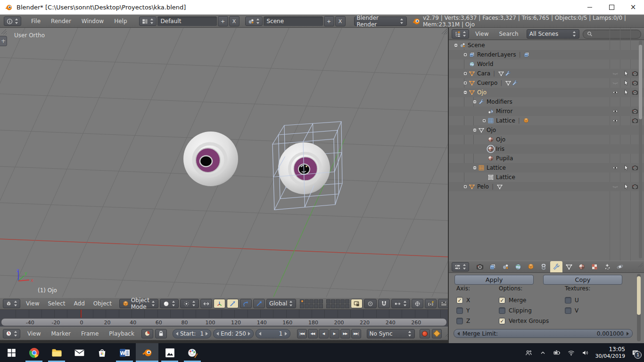 The width and height of the screenshot is (644, 362). I want to click on maximize-button, so click(611, 8).